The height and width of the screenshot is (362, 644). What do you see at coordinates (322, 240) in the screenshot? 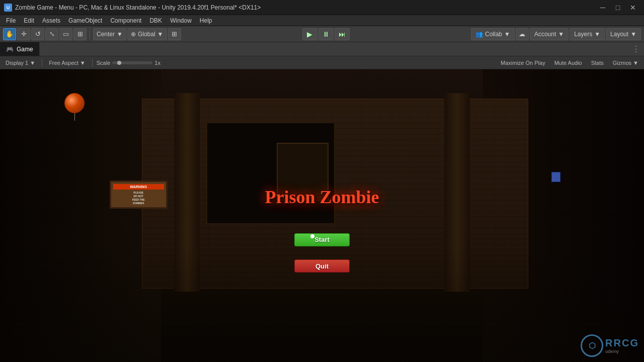
I see `start-button: Start` at bounding box center [322, 240].